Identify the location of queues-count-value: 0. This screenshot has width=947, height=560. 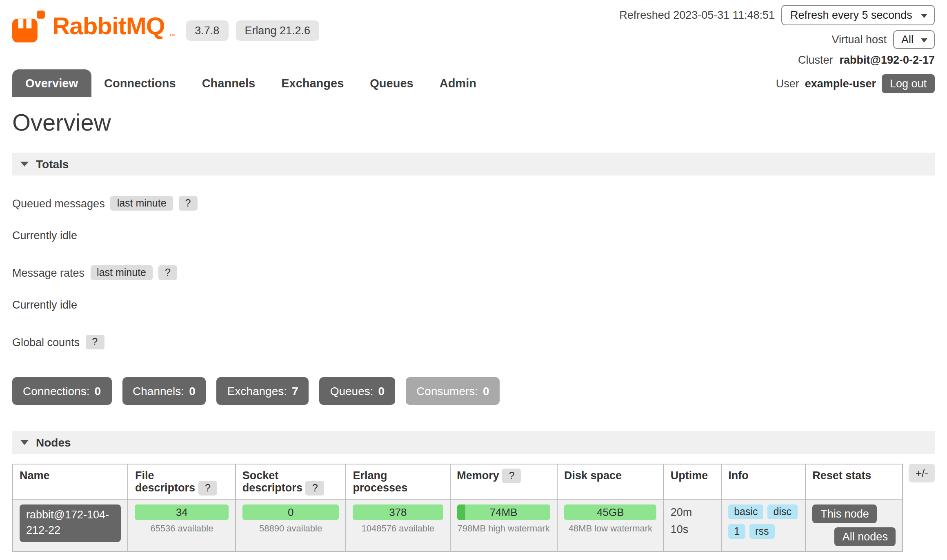
(382, 391).